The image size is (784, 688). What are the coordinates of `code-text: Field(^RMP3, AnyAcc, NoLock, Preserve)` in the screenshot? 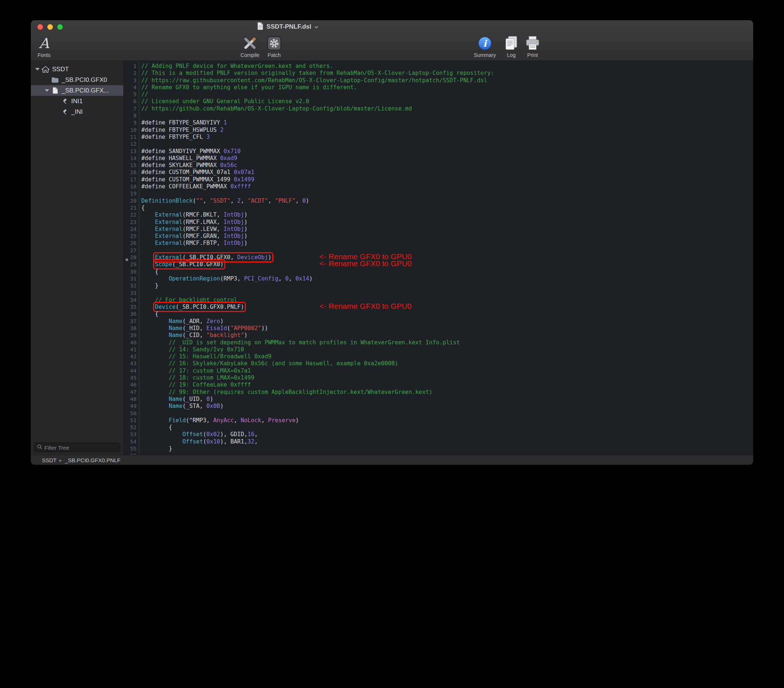 It's located at (218, 421).